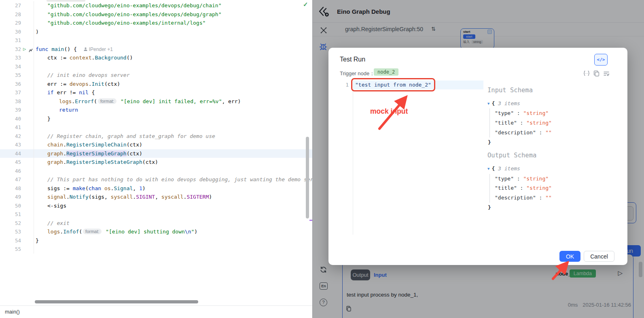  What do you see at coordinates (24, 49) in the screenshot?
I see `run-icon: ▷` at bounding box center [24, 49].